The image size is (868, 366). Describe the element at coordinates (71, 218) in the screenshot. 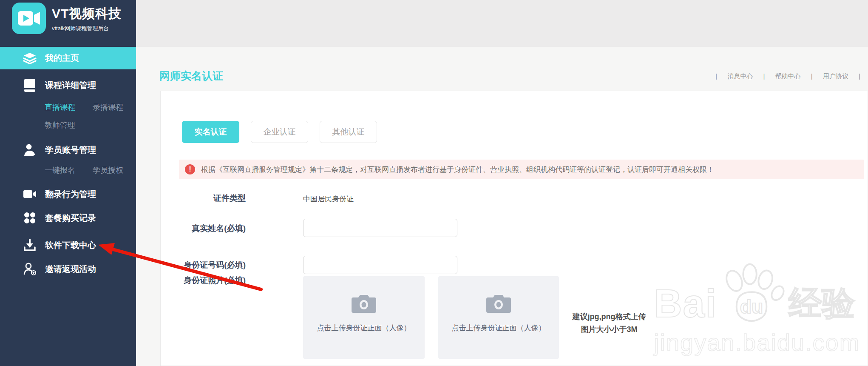

I see `sidebar-item-label: 套餐购买记录` at that location.